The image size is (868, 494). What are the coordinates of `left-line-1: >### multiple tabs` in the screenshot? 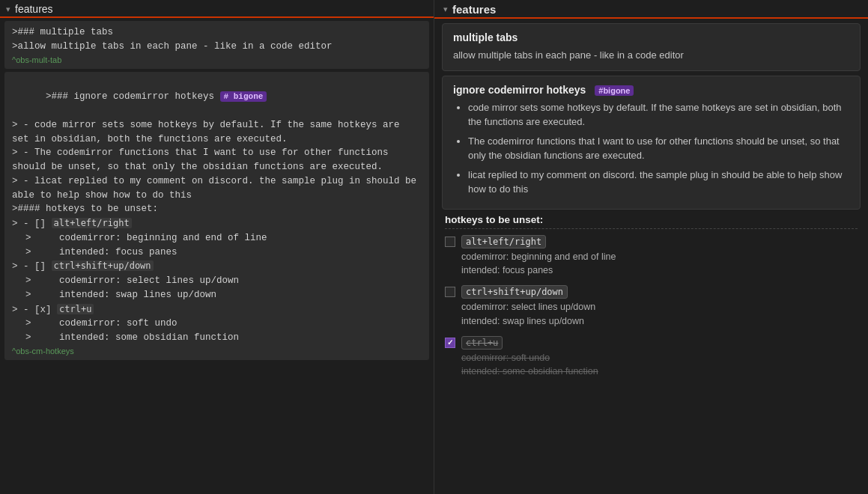 It's located at (217, 33).